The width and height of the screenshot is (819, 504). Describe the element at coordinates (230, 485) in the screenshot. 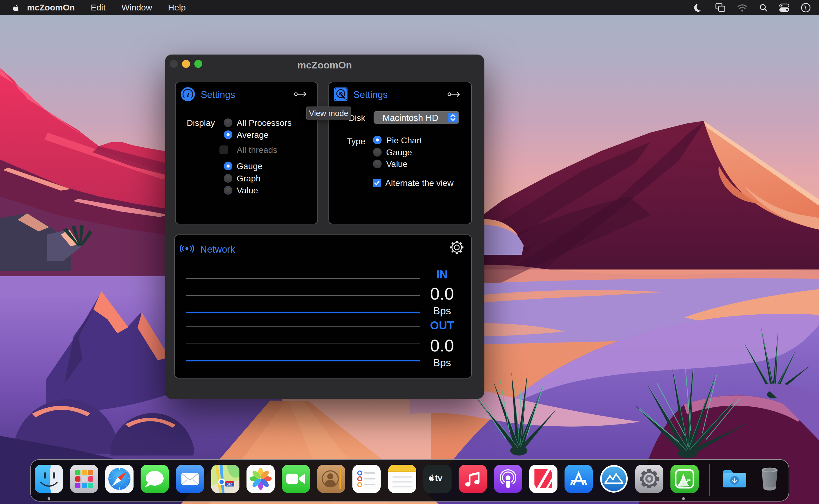

I see `svg-text: 280` at that location.